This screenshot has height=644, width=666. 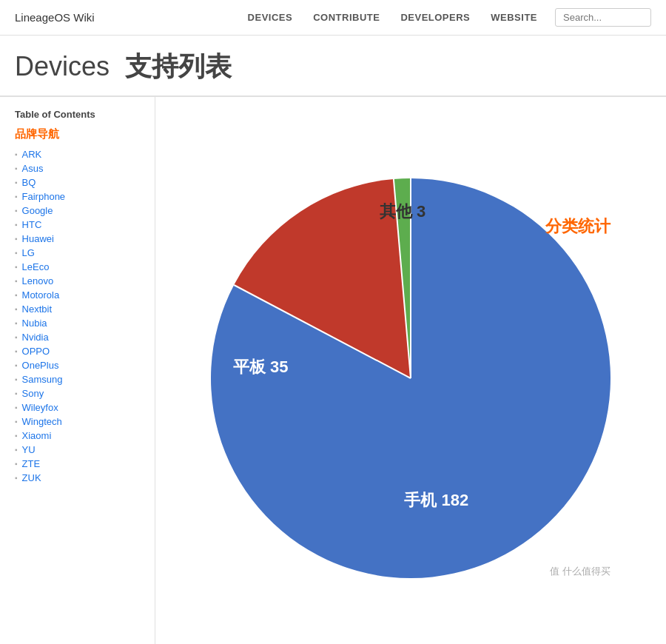 What do you see at coordinates (81, 323) in the screenshot?
I see `list-item: Nubia` at bounding box center [81, 323].